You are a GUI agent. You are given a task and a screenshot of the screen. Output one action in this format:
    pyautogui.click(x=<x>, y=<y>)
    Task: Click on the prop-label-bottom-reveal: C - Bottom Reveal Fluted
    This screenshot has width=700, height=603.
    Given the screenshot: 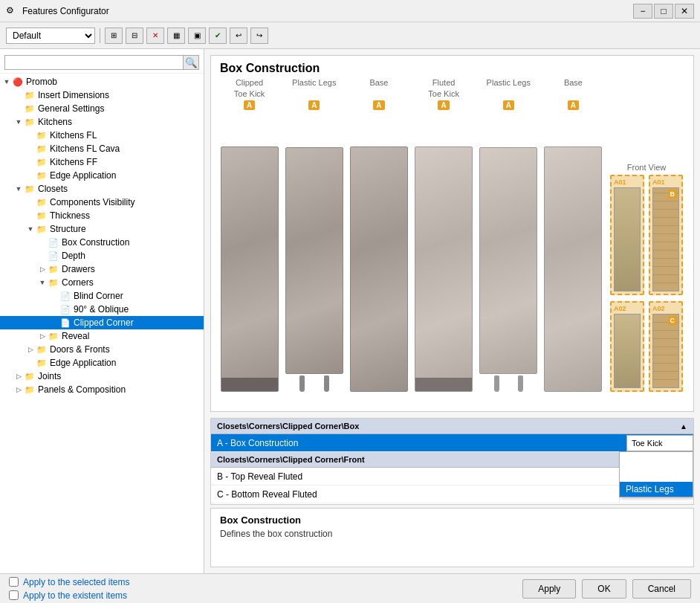 What is the action you would take?
    pyautogui.click(x=415, y=494)
    